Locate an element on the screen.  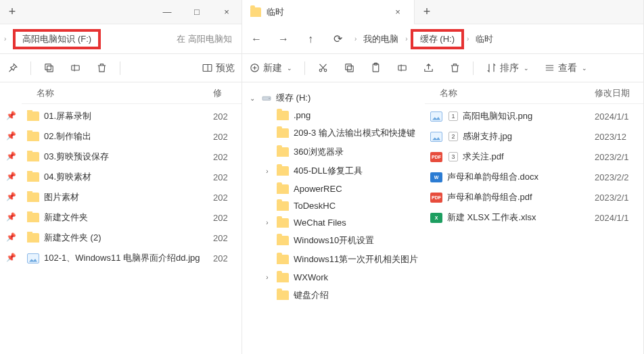
list-item: 03.剪映预设保存 202 is located at coordinates (131, 157).